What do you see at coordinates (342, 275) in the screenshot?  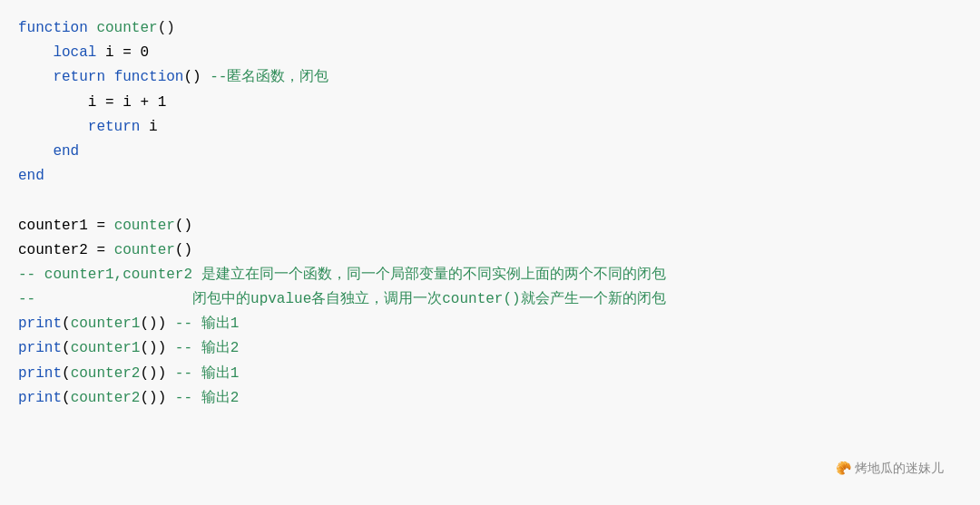 I see `comment-2: -- counter1,counter2 是建立在同一个函数，同一个局部变量的不…` at bounding box center [342, 275].